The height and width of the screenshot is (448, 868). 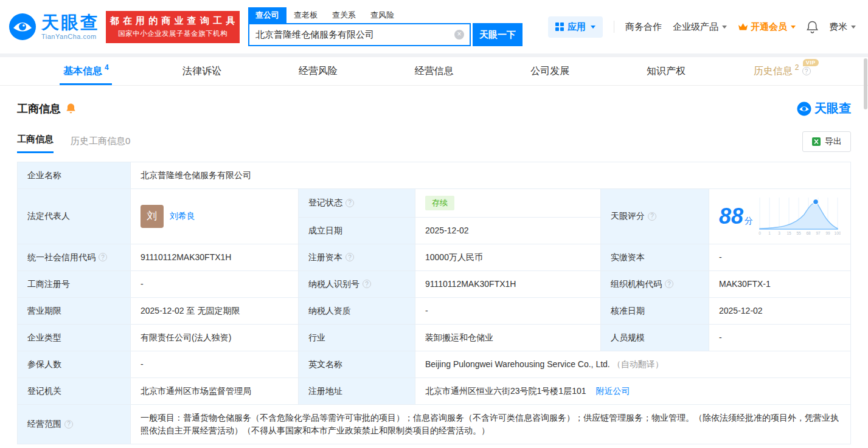 What do you see at coordinates (575, 27) in the screenshot?
I see `apps-menu: 应用` at bounding box center [575, 27].